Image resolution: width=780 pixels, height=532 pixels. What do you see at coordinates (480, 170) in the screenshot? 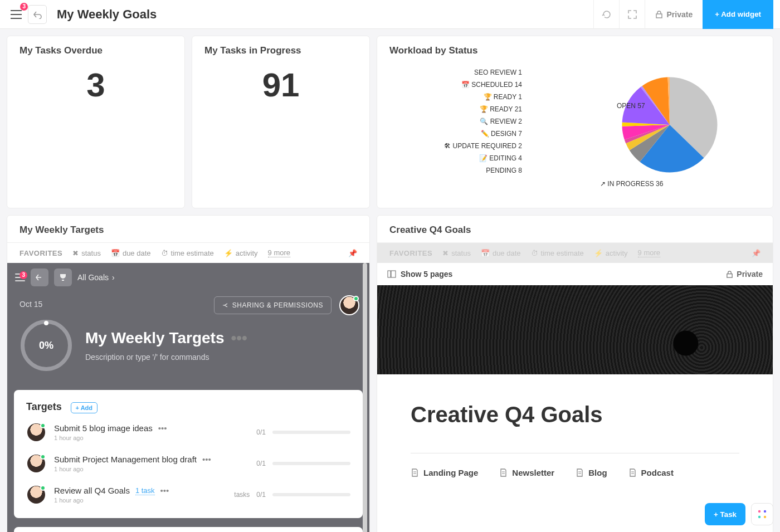
I see `legend-item: PENDING 8` at bounding box center [480, 170].